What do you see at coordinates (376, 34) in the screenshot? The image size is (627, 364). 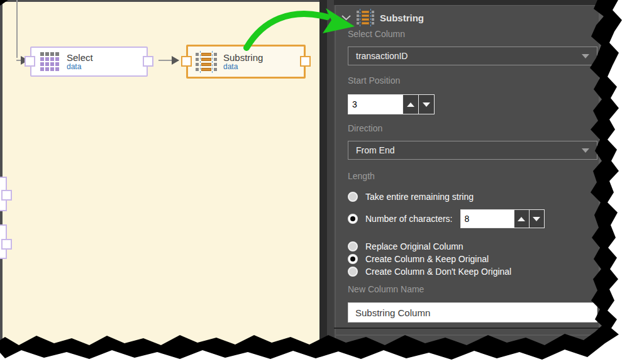 I see `select-column-label: Select Column` at bounding box center [376, 34].